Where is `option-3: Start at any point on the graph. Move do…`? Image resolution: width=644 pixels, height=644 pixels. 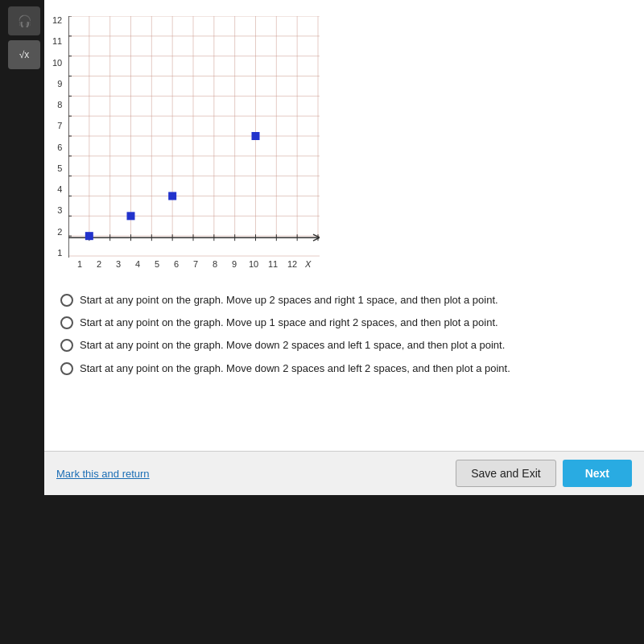
option-3: Start at any point on the graph. Move do… is located at coordinates (345, 345).